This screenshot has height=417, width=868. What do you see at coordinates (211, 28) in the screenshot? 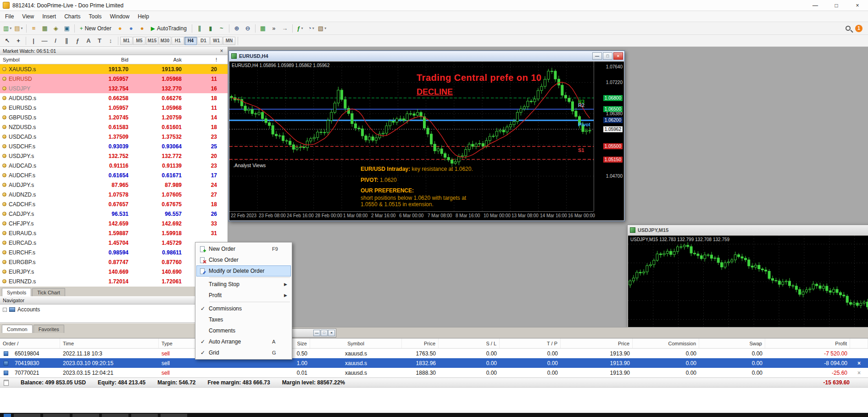
I see `candlestick-mode-icon: ▮` at bounding box center [211, 28].